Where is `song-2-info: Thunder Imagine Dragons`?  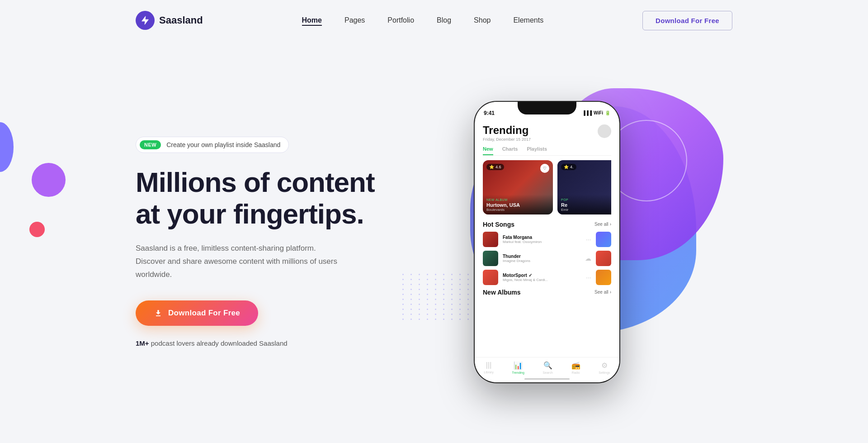
song-2-info: Thunder Imagine Dragons is located at coordinates (542, 258).